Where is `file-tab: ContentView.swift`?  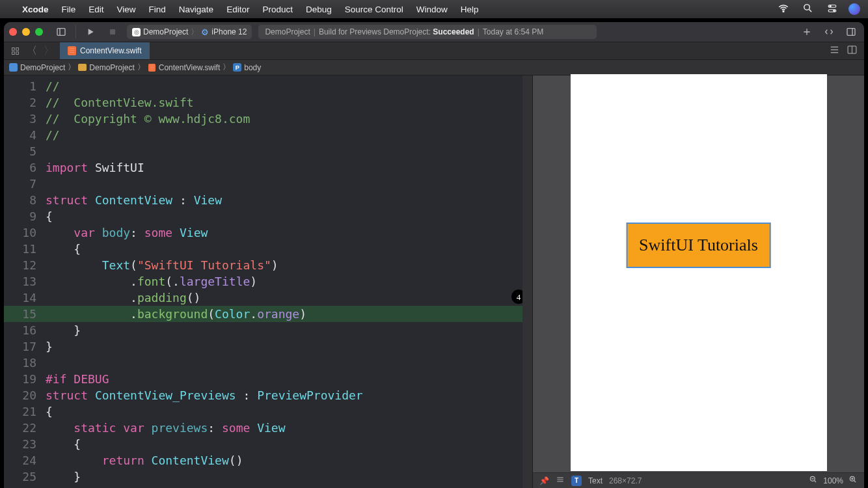
file-tab: ContentView.swift is located at coordinates (105, 51).